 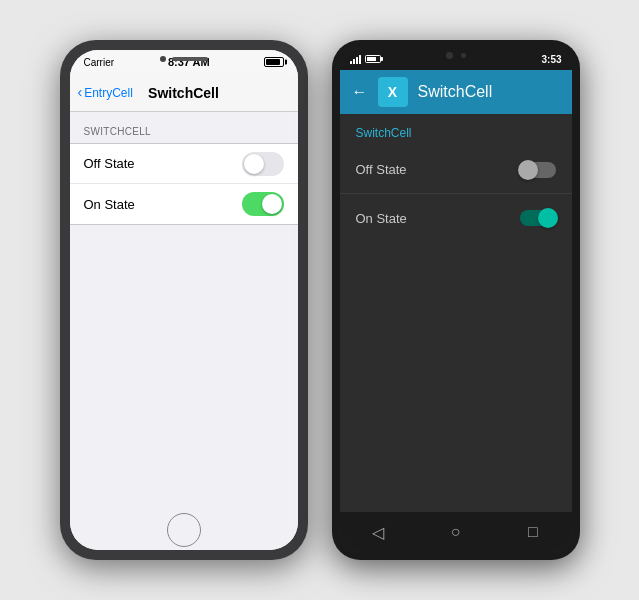 I want to click on android-toggle-thumb-off, so click(x=528, y=170).